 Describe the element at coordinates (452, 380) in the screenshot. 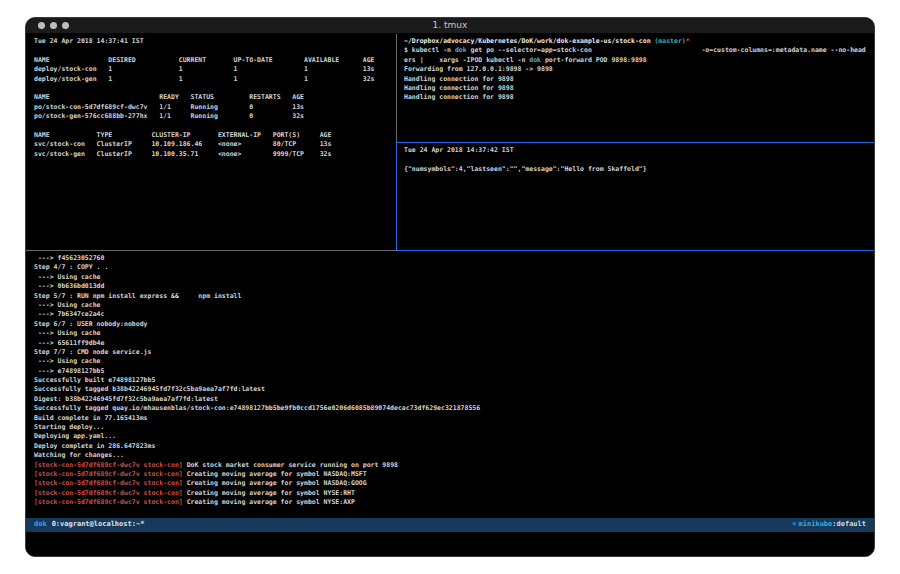

I see `terminal-line: Successfully built e74898127bb5` at that location.